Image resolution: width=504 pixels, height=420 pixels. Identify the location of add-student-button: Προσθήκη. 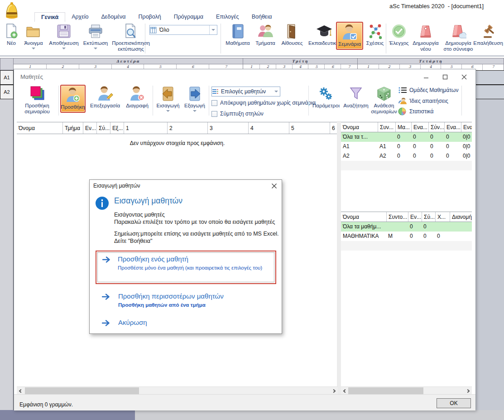
(73, 99).